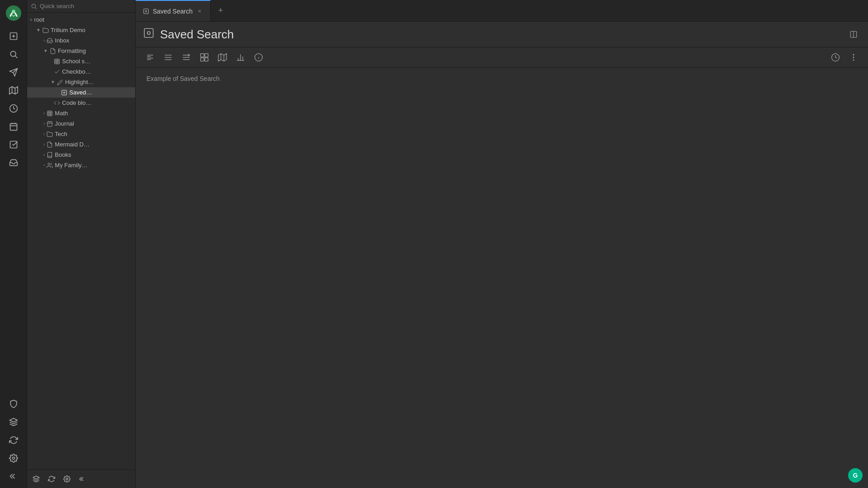 The image size is (868, 488). Describe the element at coordinates (38, 30) in the screenshot. I see `trilium-demo-arrow: ▼` at that location.